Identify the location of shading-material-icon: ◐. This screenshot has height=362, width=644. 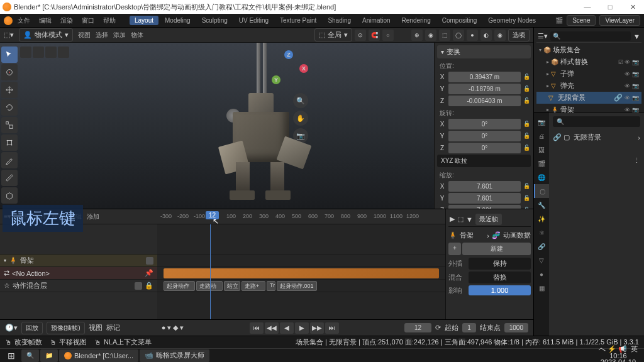
(486, 35).